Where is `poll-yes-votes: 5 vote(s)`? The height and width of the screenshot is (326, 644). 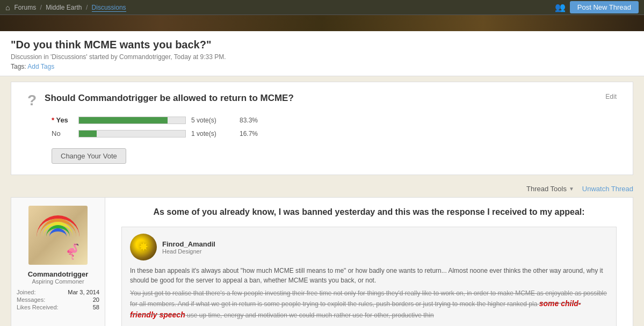
poll-yes-votes: 5 vote(s) is located at coordinates (213, 120).